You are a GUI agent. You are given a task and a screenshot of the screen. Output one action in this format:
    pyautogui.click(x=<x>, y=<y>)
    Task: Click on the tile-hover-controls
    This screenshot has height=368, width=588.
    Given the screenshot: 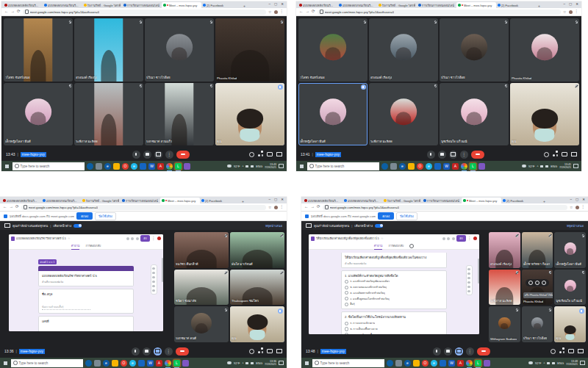 What is the action you would take?
    pyautogui.click(x=537, y=283)
    